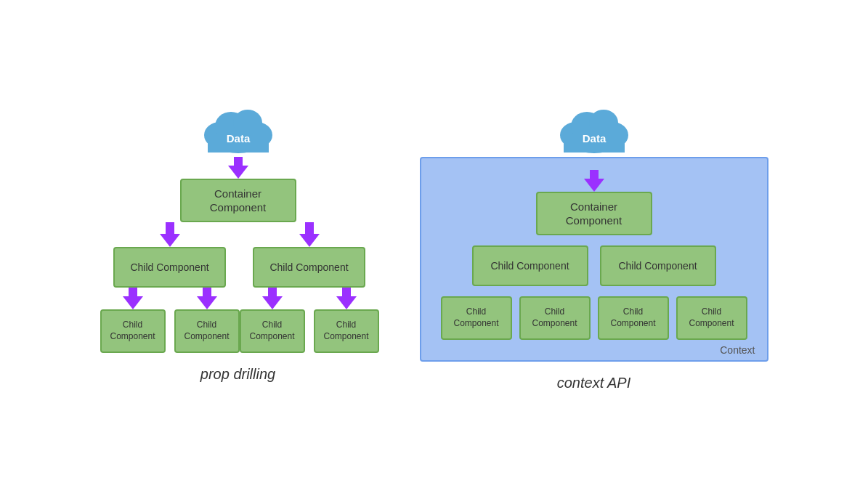 The height and width of the screenshot is (496, 868). I want to click on right-container-box: Container Component, so click(594, 214).